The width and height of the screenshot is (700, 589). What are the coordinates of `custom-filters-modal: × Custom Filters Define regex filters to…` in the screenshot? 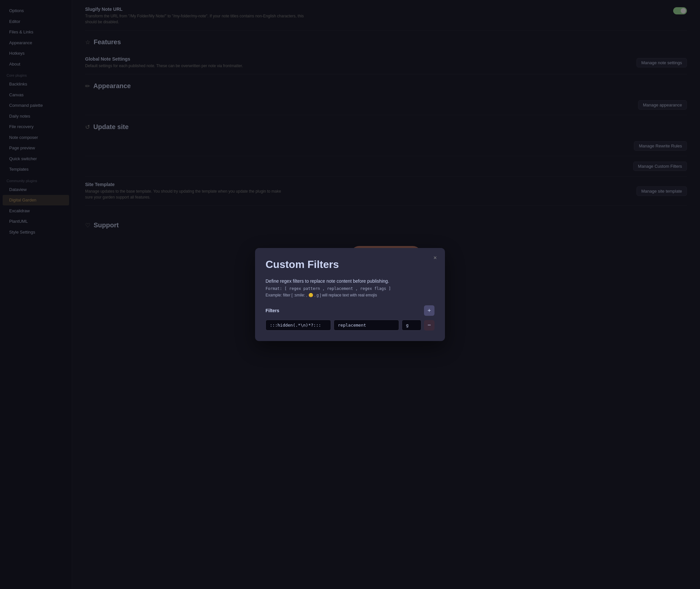 It's located at (350, 294).